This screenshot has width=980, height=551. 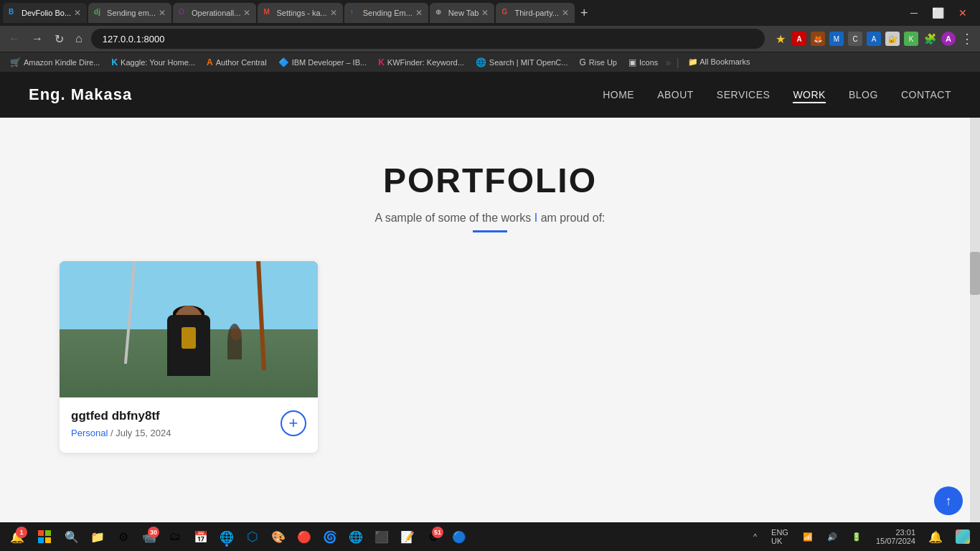 I want to click on bookmark-kaggle: K Kaggle: Your Home..., so click(x=154, y=62).